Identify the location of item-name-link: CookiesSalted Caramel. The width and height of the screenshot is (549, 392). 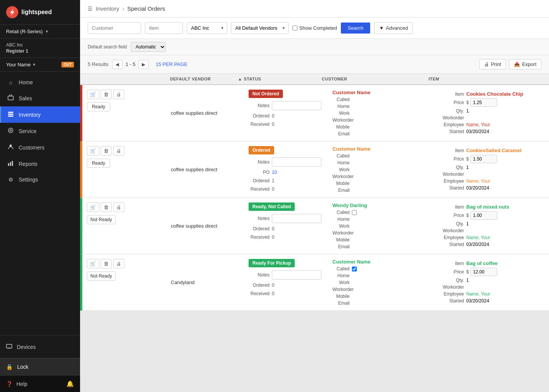
(494, 150).